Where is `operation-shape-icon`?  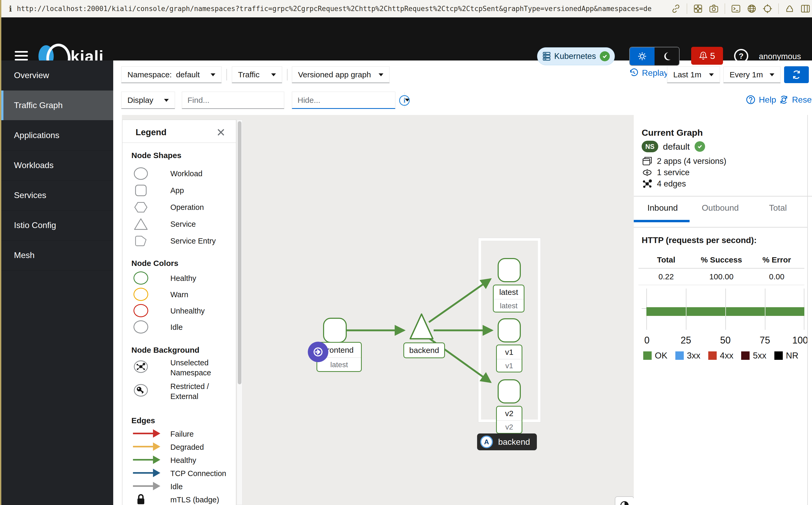 operation-shape-icon is located at coordinates (141, 207).